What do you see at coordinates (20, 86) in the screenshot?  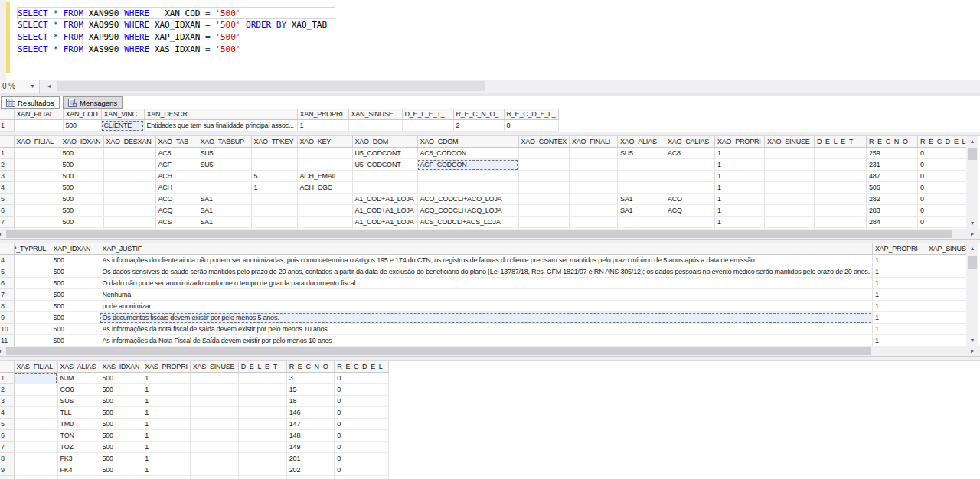 I see `editor-zoom-select: 0 % ▾` at bounding box center [20, 86].